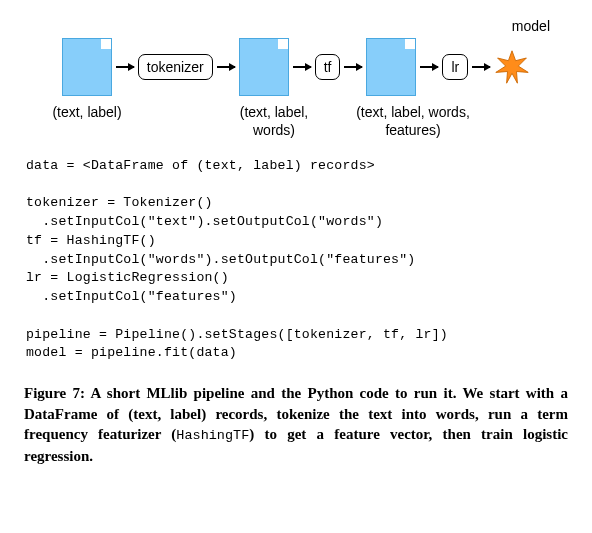  Describe the element at coordinates (296, 67) in the screenshot. I see `pipeline-row: tokenizer tf lr` at that location.